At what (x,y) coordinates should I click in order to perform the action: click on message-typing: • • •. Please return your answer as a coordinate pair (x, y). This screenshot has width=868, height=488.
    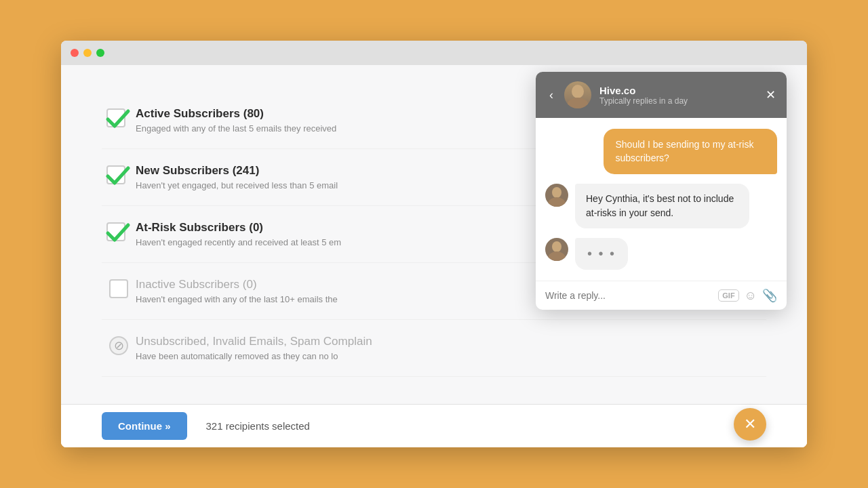
    Looking at the image, I should click on (661, 253).